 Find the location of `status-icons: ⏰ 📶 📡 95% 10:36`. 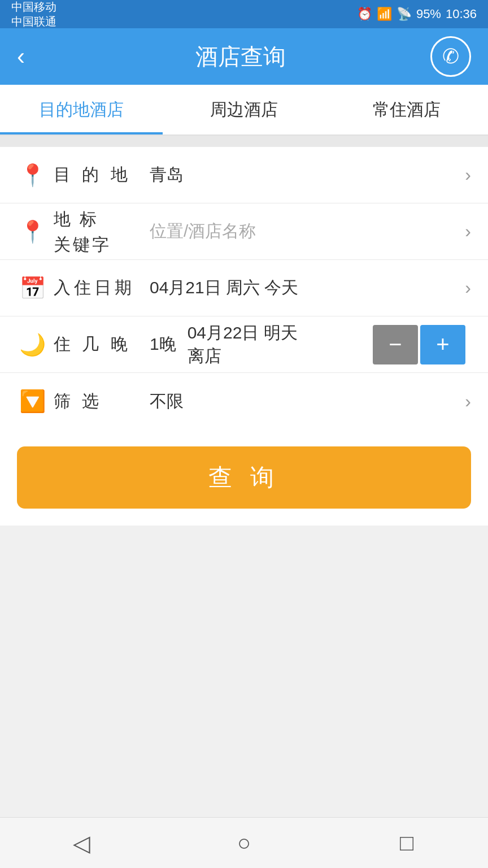

status-icons: ⏰ 📶 📡 95% 10:36 is located at coordinates (417, 14).